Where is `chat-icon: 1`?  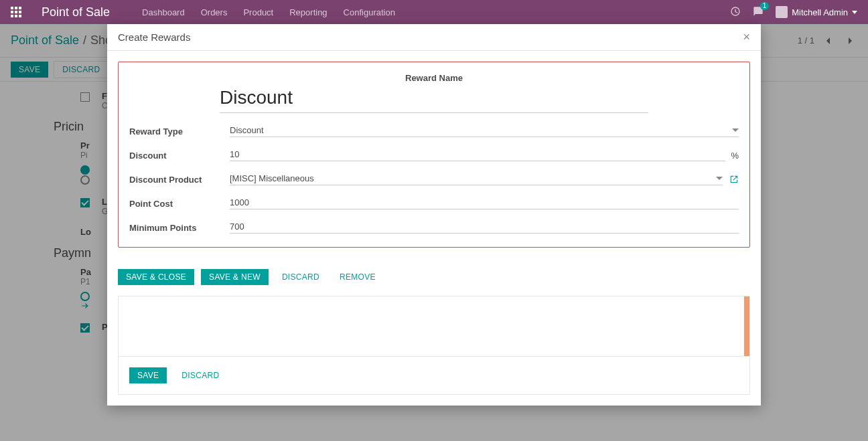
chat-icon: 1 is located at coordinates (758, 12).